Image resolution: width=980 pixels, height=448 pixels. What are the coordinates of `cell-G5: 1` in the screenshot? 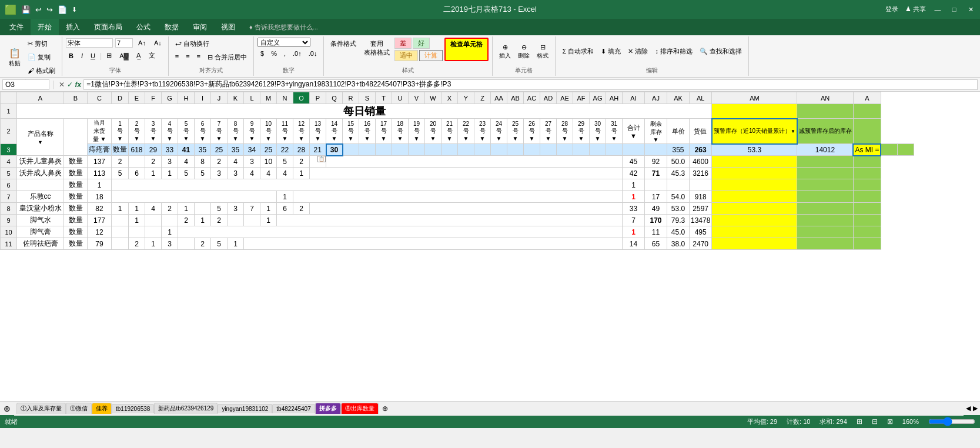 It's located at (170, 173).